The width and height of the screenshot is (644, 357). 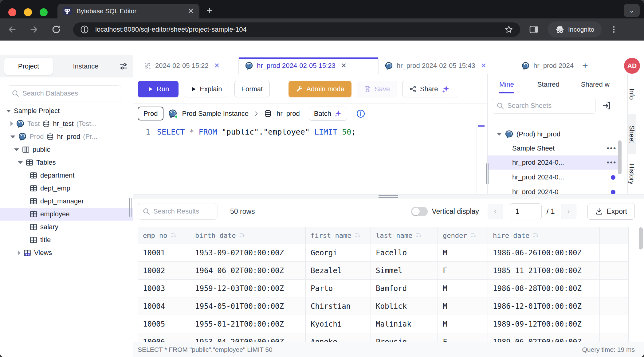 What do you see at coordinates (555, 163) in the screenshot?
I see `sheet-item-current: hr_prod 2024-0... •••` at bounding box center [555, 163].